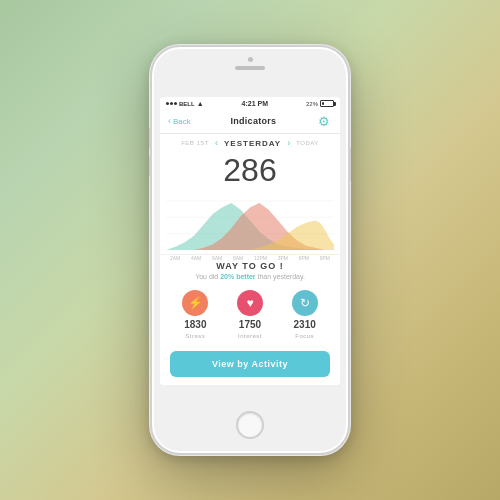 The width and height of the screenshot is (500, 500). What do you see at coordinates (305, 303) in the screenshot?
I see `focus-icon: ↻` at bounding box center [305, 303].